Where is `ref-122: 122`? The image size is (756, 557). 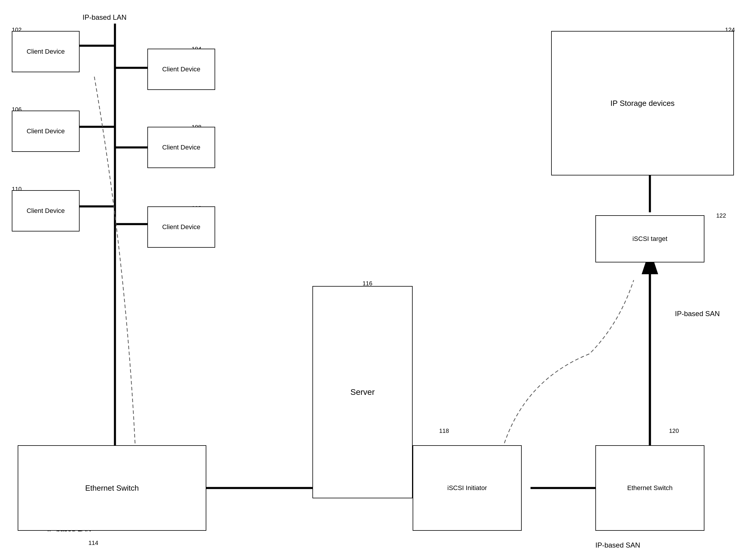
ref-122: 122 is located at coordinates (721, 216).